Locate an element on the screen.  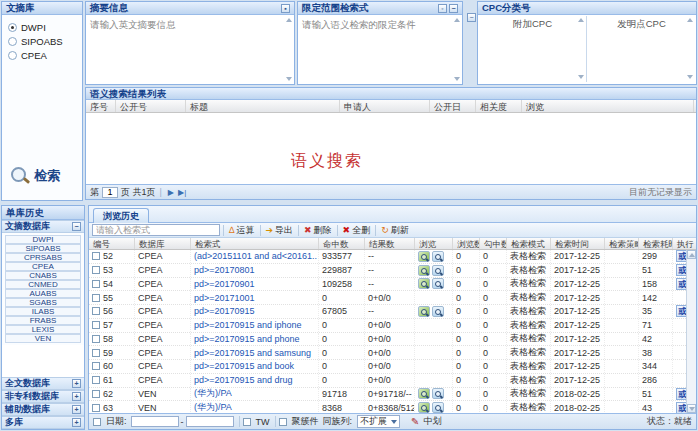
query-link: pd>=20170901 is located at coordinates (224, 284).